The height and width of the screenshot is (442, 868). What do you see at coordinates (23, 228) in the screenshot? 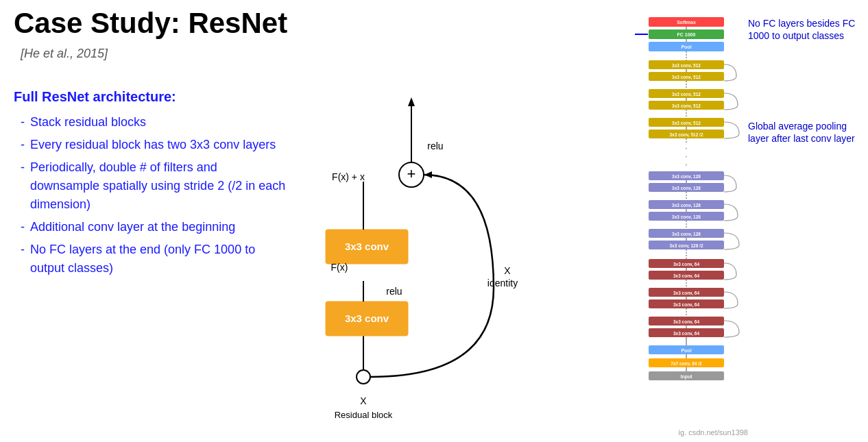
I see `dash-4: -` at bounding box center [23, 228].